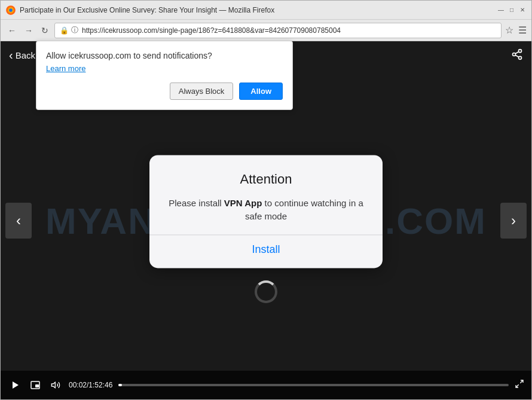 Image resolution: width=532 pixels, height=400 pixels. What do you see at coordinates (513, 221) in the screenshot?
I see `next-arrow-button: ›` at bounding box center [513, 221].